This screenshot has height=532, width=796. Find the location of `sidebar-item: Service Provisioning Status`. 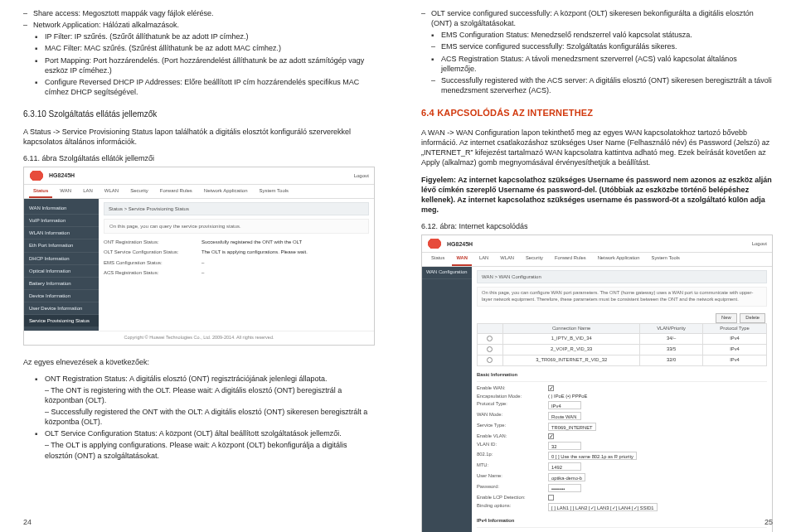

sidebar-item: Service Provisioning Status is located at coordinates (61, 322).